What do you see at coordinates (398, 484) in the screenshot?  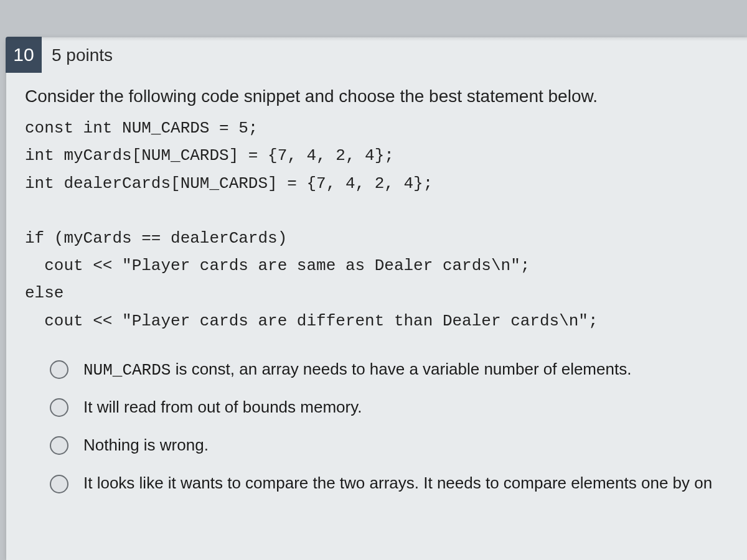 I see `option-text: It looks like it wants to compare the tw…` at bounding box center [398, 484].